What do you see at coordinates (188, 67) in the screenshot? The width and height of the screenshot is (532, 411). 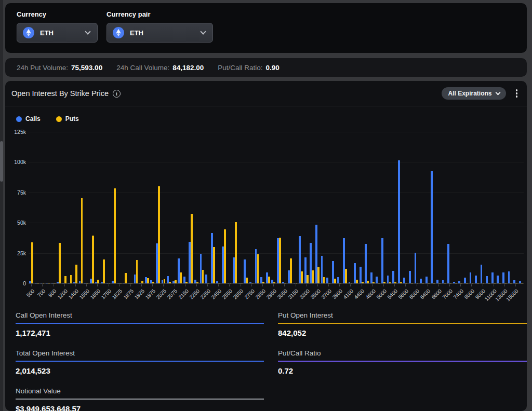 I see `call-volume-value: 84,182.00` at bounding box center [188, 67].